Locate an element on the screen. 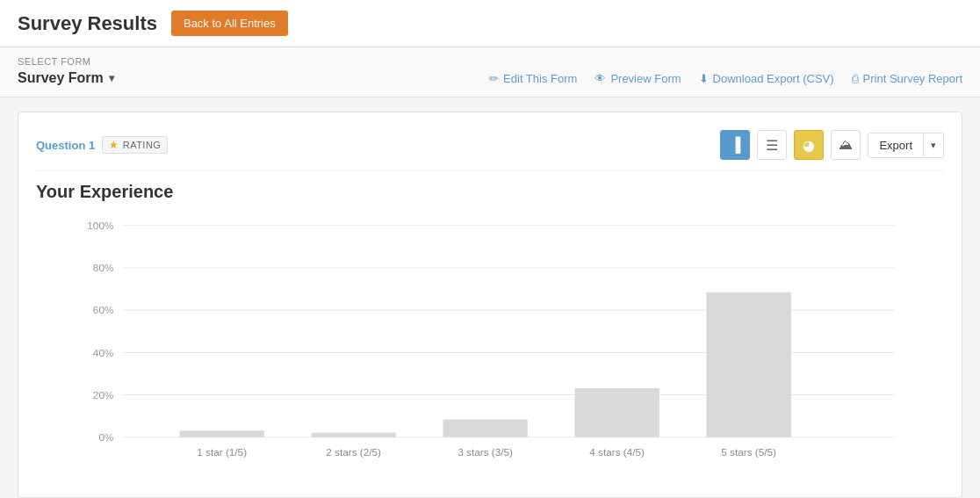 The height and width of the screenshot is (498, 980). top-bar: Survey Results Back to All Entries is located at coordinates (490, 24).